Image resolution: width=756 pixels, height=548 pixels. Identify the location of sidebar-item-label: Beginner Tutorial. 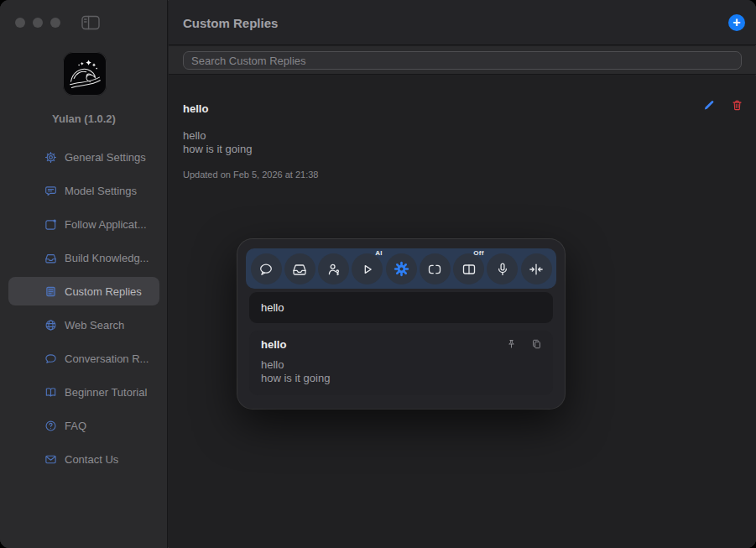
(106, 393).